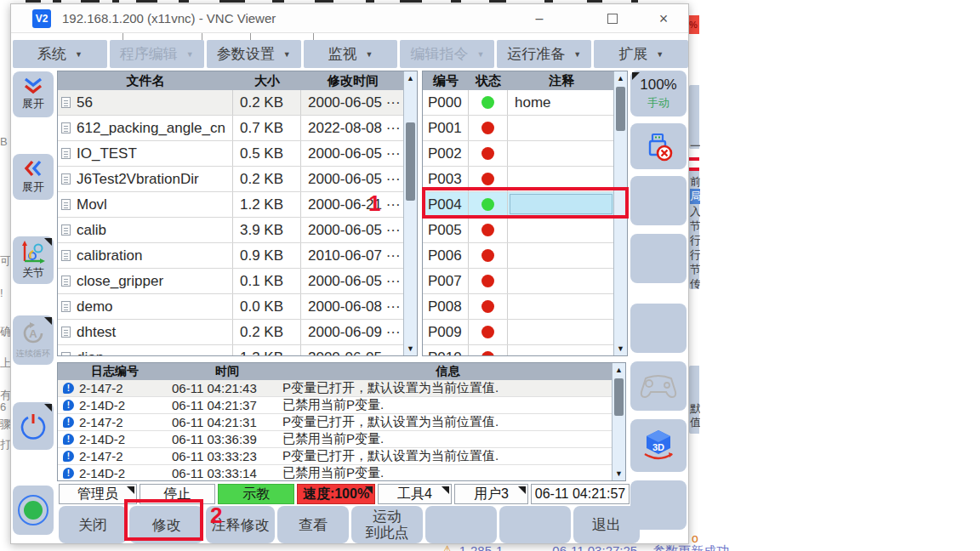 The width and height of the screenshot is (980, 551). I want to click on log-table-scrollbar: ▲ ▼, so click(618, 422).